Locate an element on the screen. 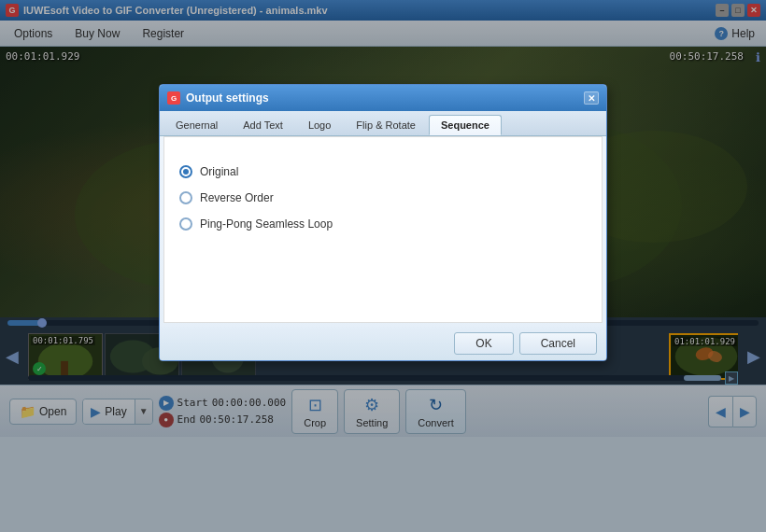  tab-flip-rotate: Flip & Rotate is located at coordinates (386, 125).